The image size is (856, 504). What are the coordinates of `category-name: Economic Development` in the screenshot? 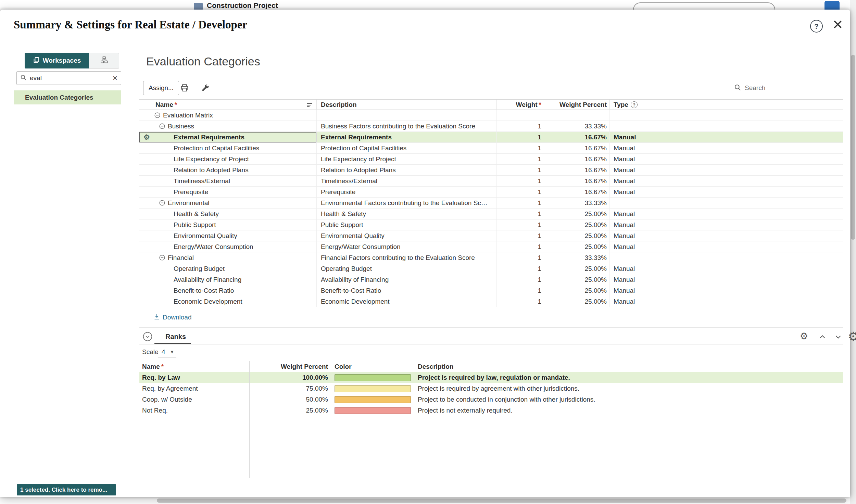 It's located at (208, 301).